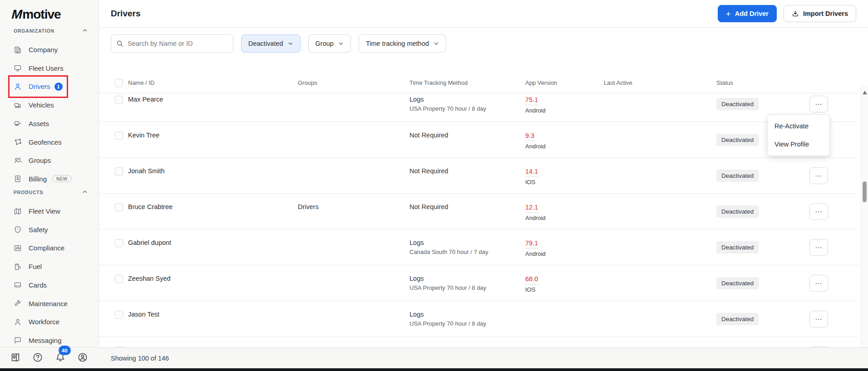  I want to click on context-menu-item-view-profile: View Profile, so click(799, 144).